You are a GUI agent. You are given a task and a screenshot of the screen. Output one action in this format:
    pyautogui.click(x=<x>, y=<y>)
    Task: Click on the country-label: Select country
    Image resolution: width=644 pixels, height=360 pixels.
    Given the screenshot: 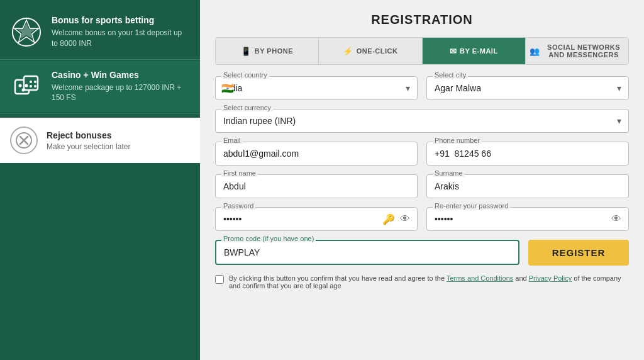 What is the action you would take?
    pyautogui.click(x=245, y=75)
    